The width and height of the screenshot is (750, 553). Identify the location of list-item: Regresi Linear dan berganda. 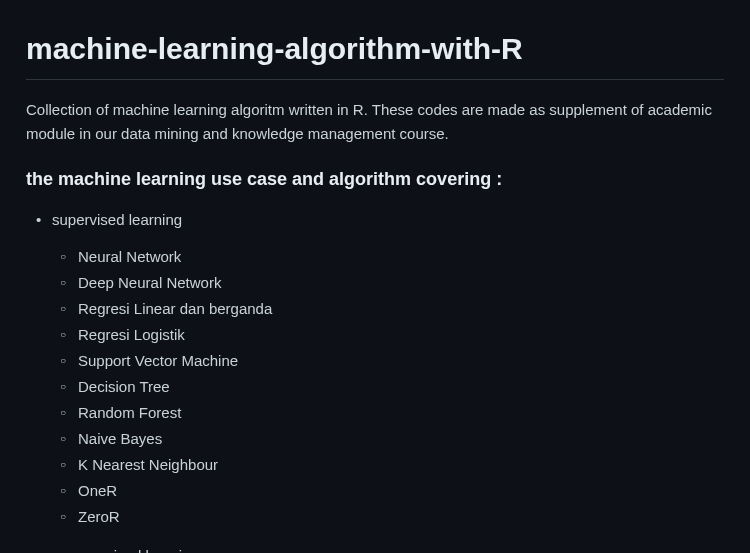
(388, 309).